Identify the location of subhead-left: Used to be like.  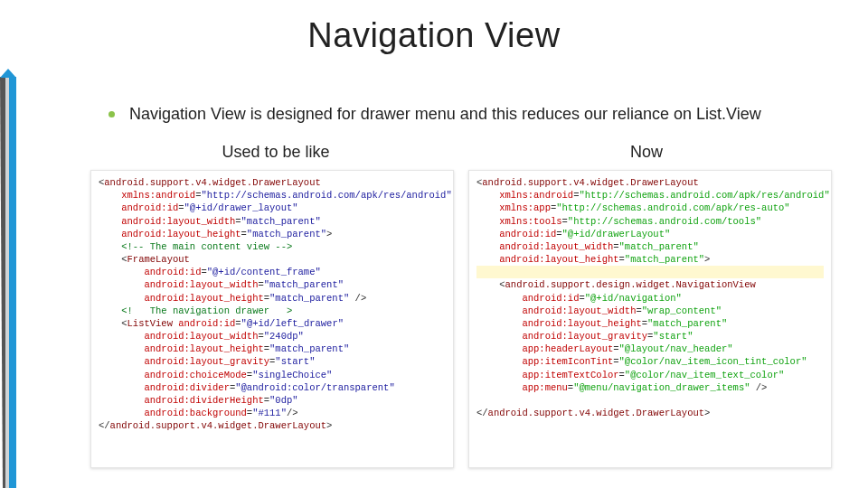
(276, 152).